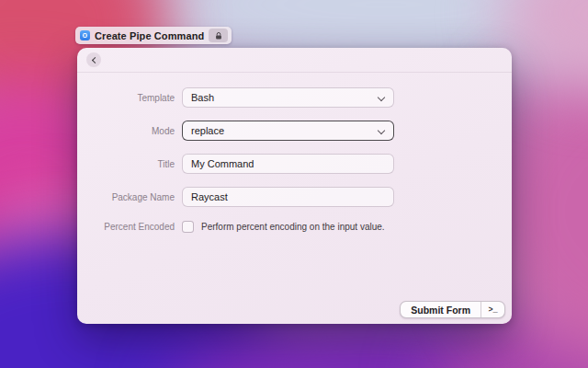 The height and width of the screenshot is (368, 588). What do you see at coordinates (219, 35) in the screenshot?
I see `lock-badge` at bounding box center [219, 35].